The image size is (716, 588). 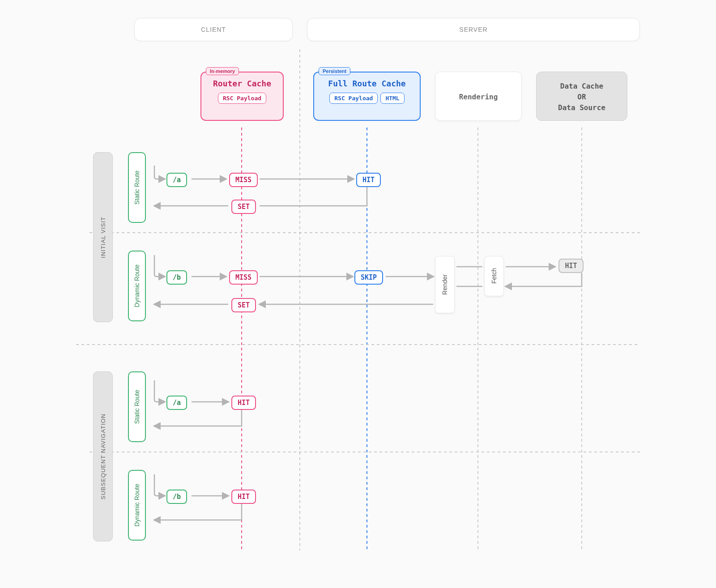 I want to click on initial-dynamic-path: /b, so click(x=177, y=277).